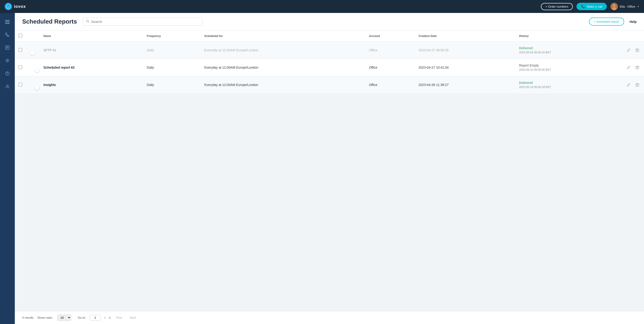 Image resolution: width=644 pixels, height=324 pixels. I want to click on help-icon, so click(8, 74).